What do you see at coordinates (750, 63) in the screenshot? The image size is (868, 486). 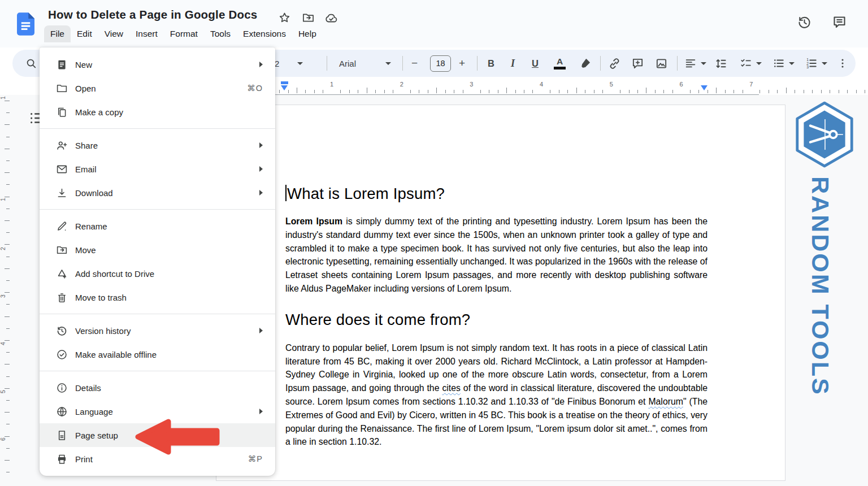 I see `checklist-dropdown` at bounding box center [750, 63].